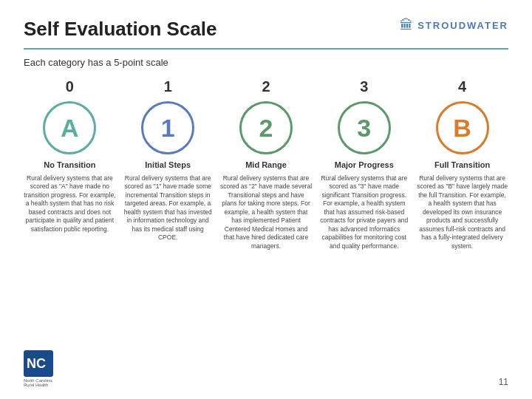 The width and height of the screenshot is (532, 399). What do you see at coordinates (364, 128) in the screenshot?
I see `circle-3: 3` at bounding box center [364, 128].